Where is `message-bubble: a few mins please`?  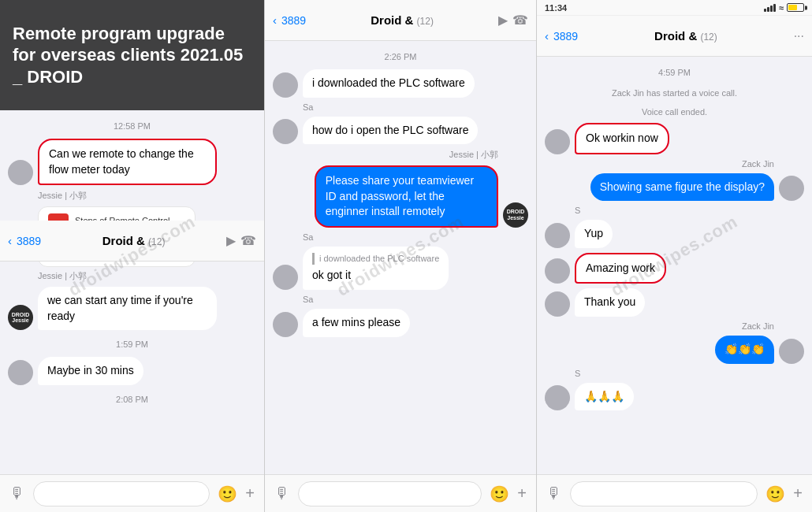 message-bubble: a few mins please is located at coordinates (356, 323).